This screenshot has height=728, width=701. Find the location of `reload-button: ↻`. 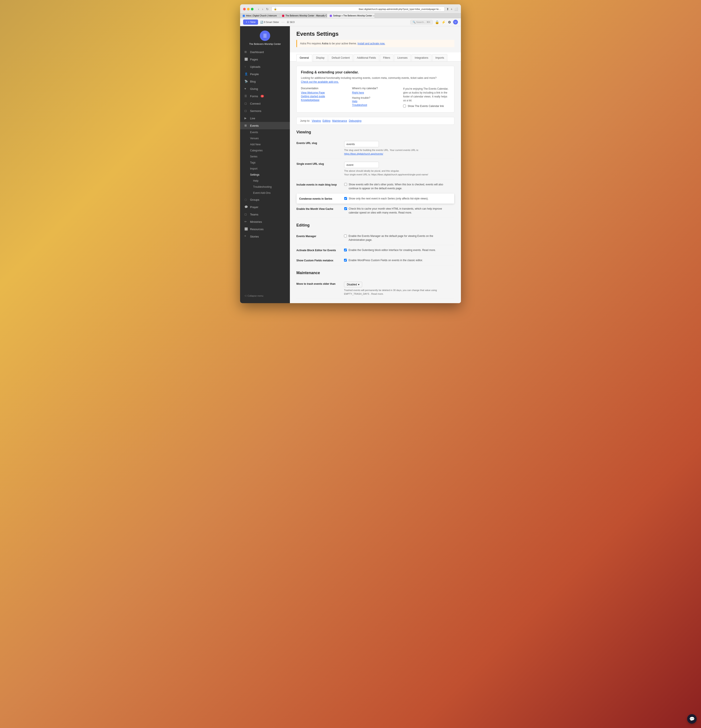

reload-button: ↻ is located at coordinates (267, 9).